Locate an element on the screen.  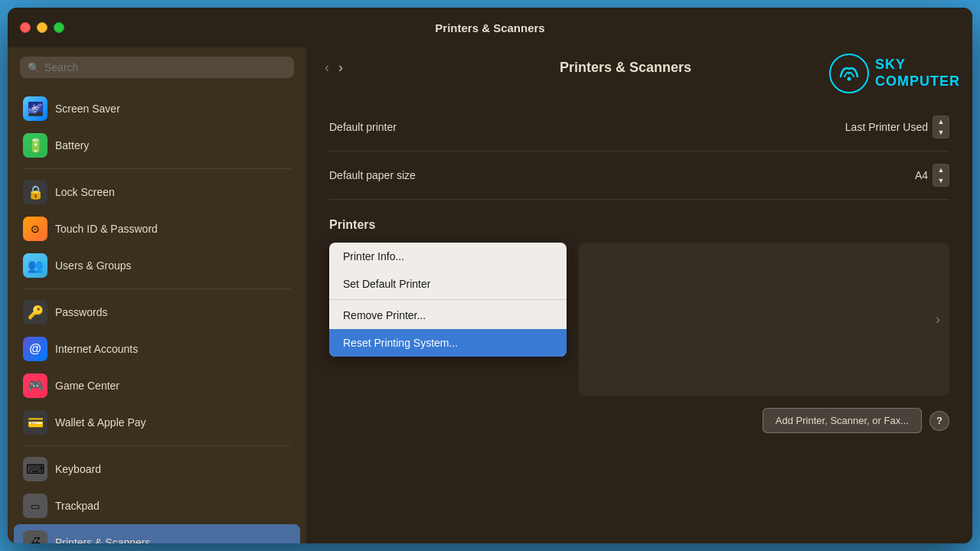
printer-context-menu: Printer Info... Set Default Printer Remo… is located at coordinates (448, 300).